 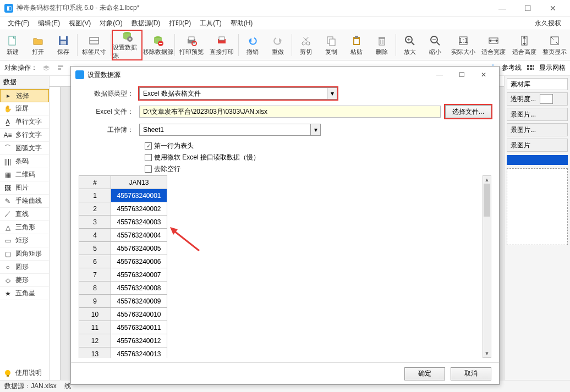 What do you see at coordinates (278, 45) in the screenshot?
I see `tool-重做: 重做` at bounding box center [278, 45].